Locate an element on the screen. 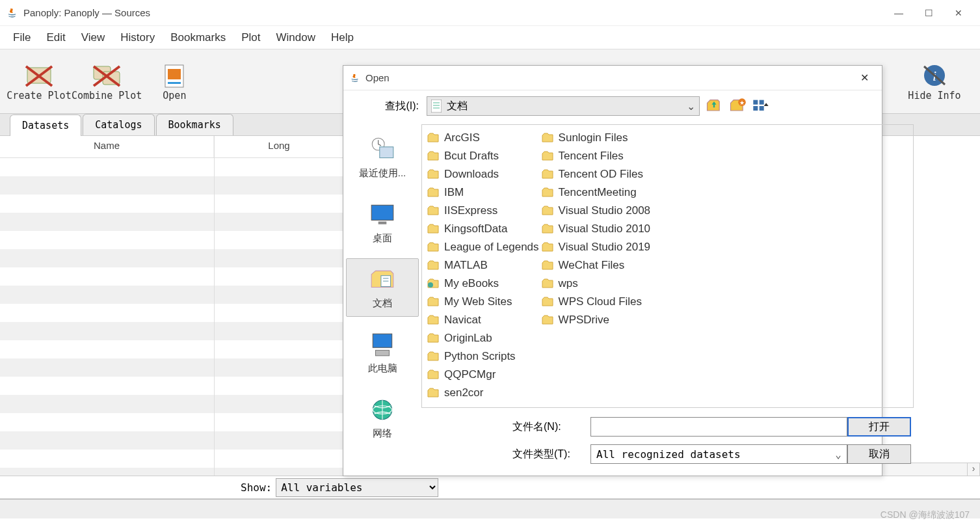 The height and width of the screenshot is (525, 980). file-item-label: wps is located at coordinates (568, 284).